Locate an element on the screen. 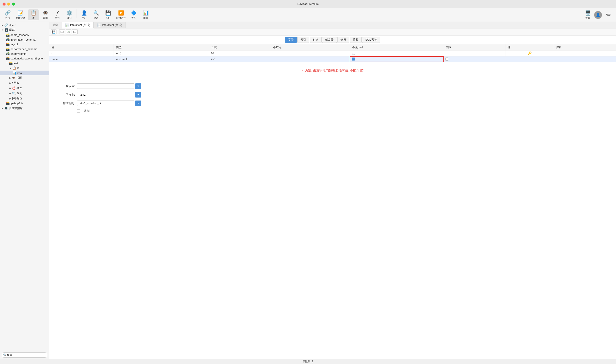  binary-checkbox is located at coordinates (79, 111).